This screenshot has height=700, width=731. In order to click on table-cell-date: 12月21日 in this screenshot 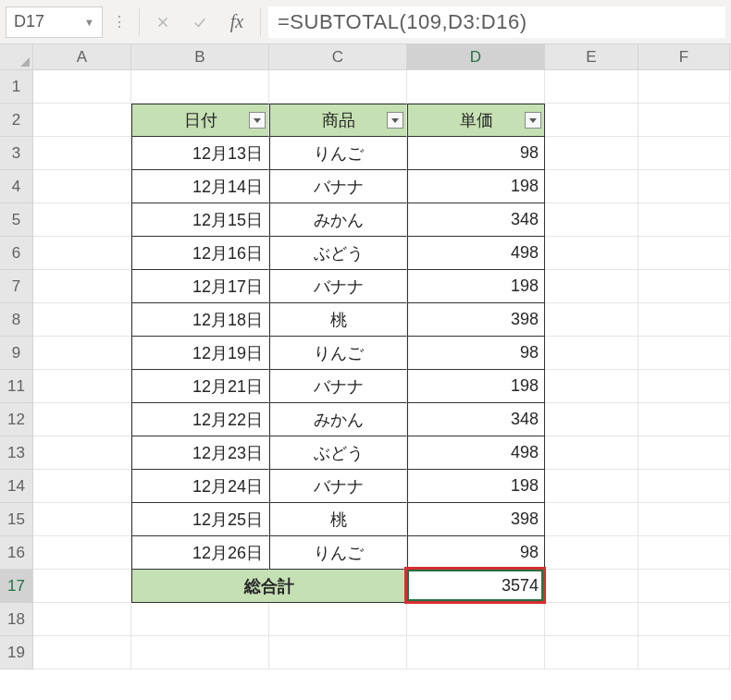, I will do `click(200, 387)`.